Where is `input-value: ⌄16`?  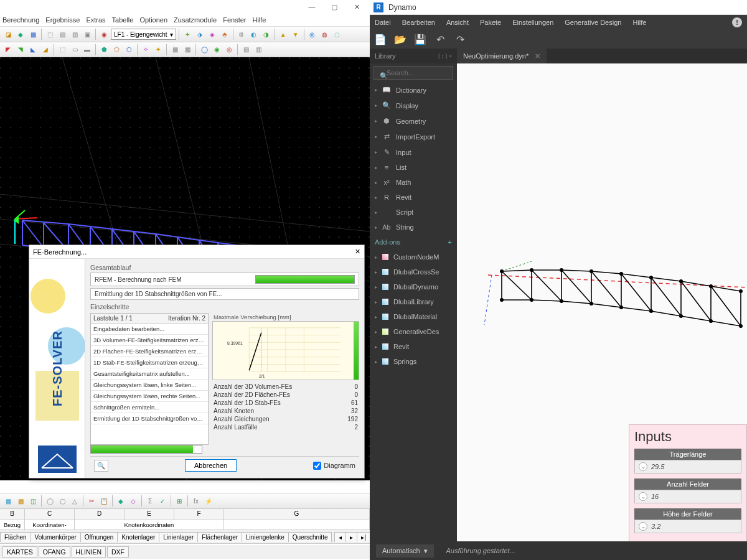 input-value: ⌄16 is located at coordinates (688, 497).